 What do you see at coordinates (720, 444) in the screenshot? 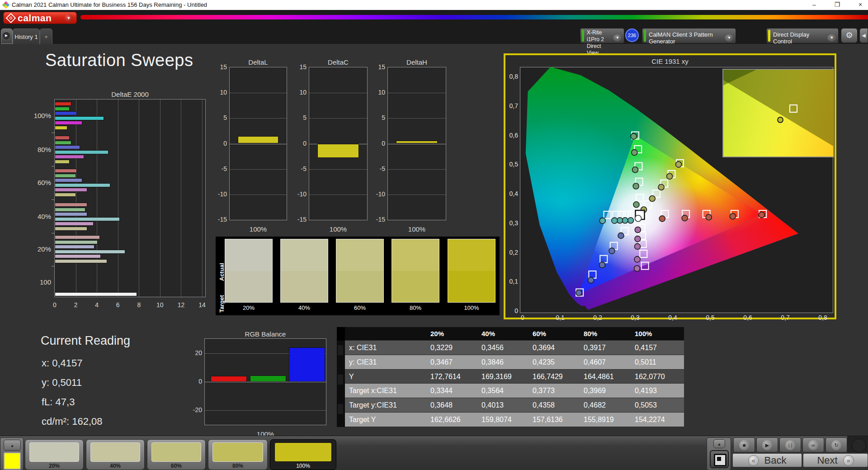
I see `triangle-up-icon: ▲` at bounding box center [720, 444].